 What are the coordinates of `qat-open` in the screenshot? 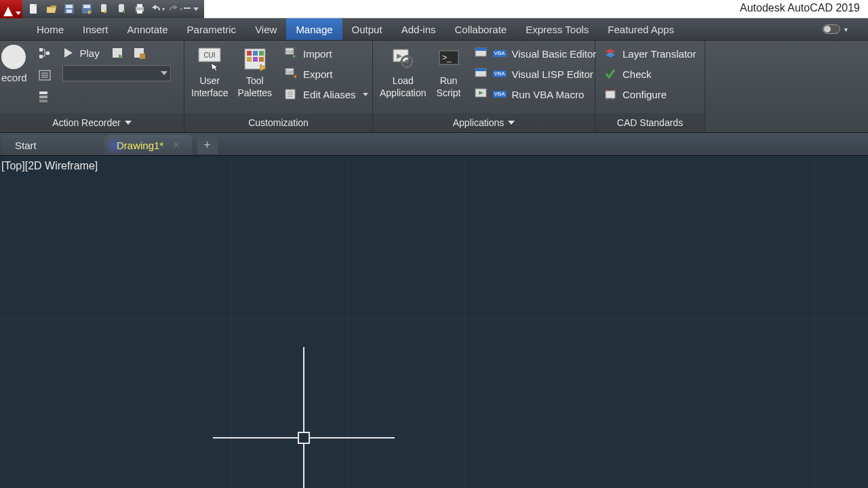 It's located at (52, 9).